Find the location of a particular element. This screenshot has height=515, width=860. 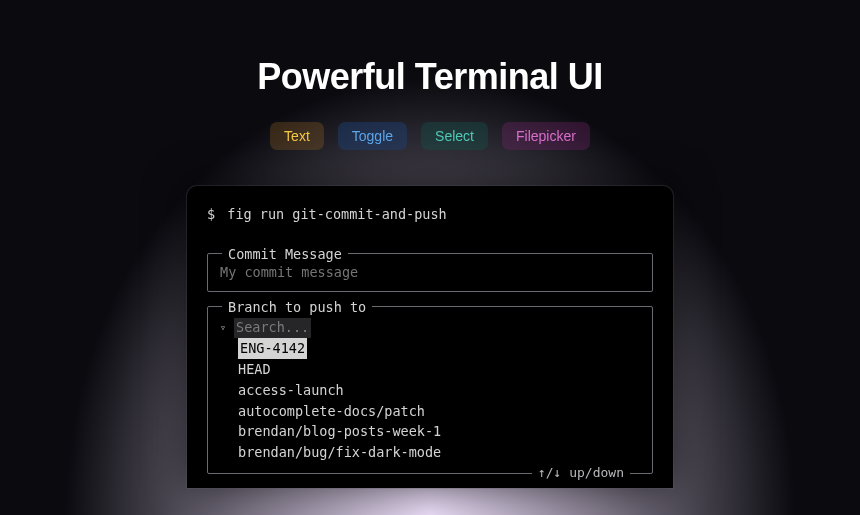

branch-item: brendan/bug/fix-dark-mode is located at coordinates (439, 452).